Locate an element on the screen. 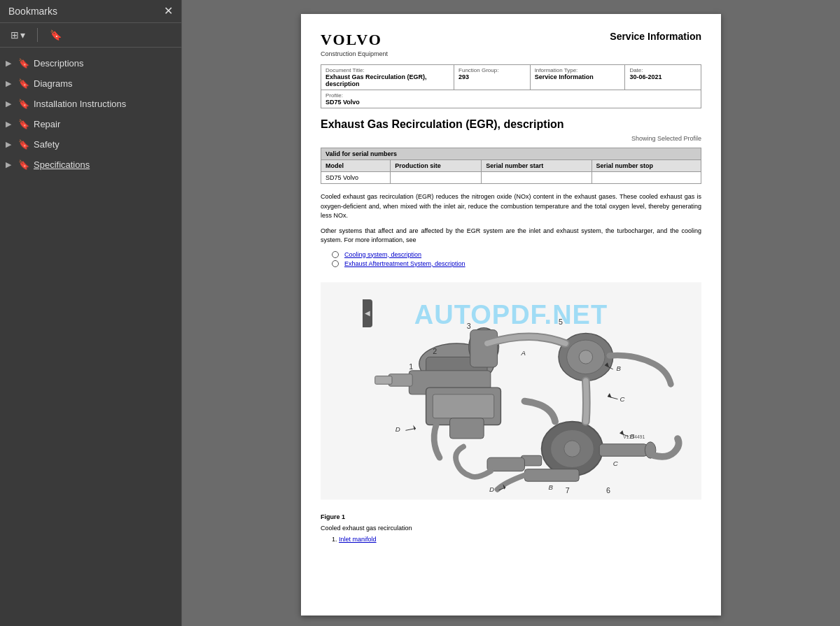 Image resolution: width=840 pixels, height=626 pixels. info-type-value: Service Information is located at coordinates (578, 77).